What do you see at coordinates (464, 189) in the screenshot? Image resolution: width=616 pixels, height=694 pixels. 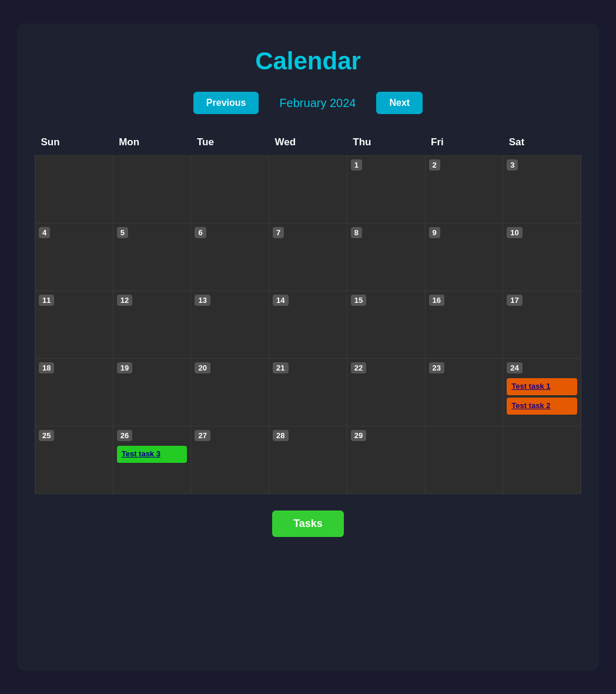 I see `day-cell: 2` at bounding box center [464, 189].